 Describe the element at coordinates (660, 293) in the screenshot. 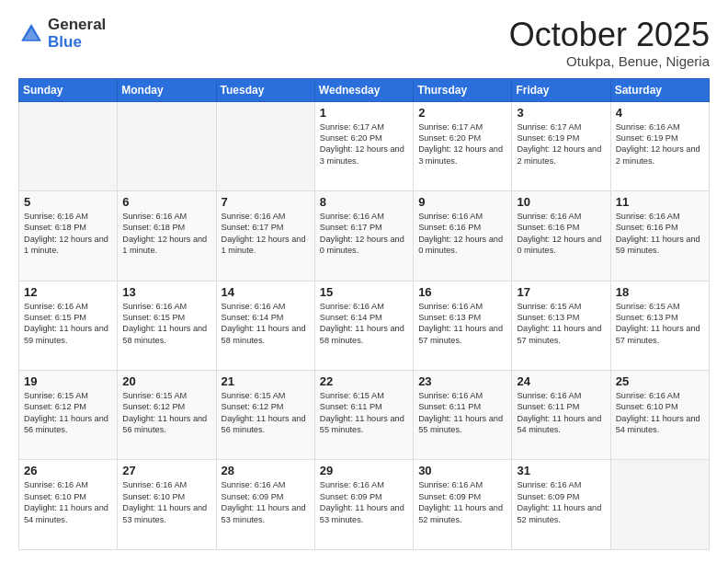

I see `day-number: 18` at that location.